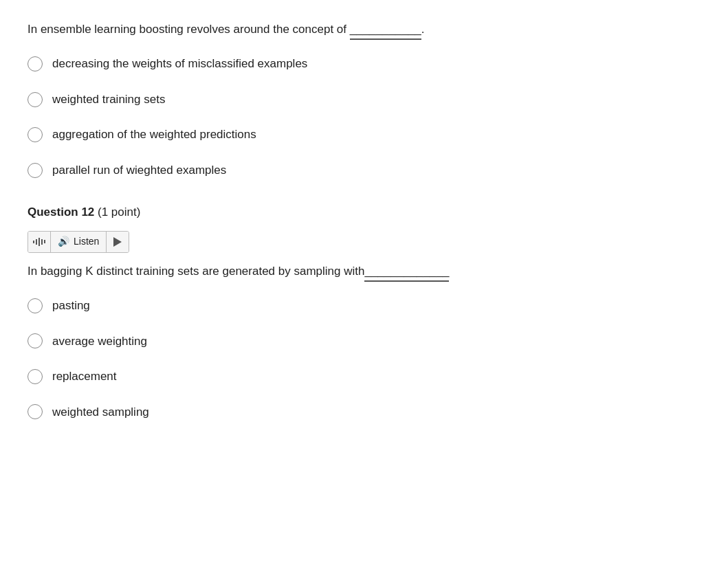  Describe the element at coordinates (60, 212) in the screenshot. I see `question-12-title: Question 12` at that location.